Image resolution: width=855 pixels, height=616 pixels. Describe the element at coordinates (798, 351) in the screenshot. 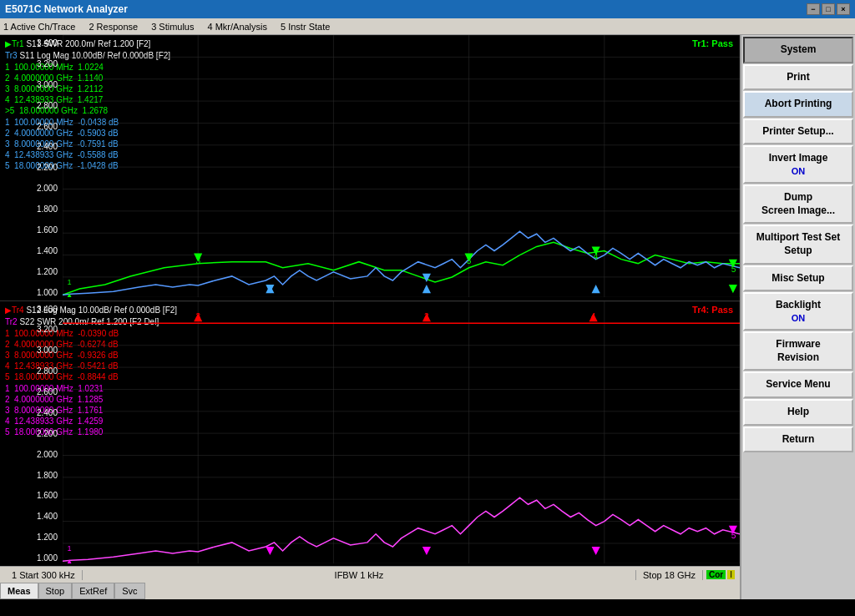

I see `firmware-revision-button: FirmwareRevision` at that location.